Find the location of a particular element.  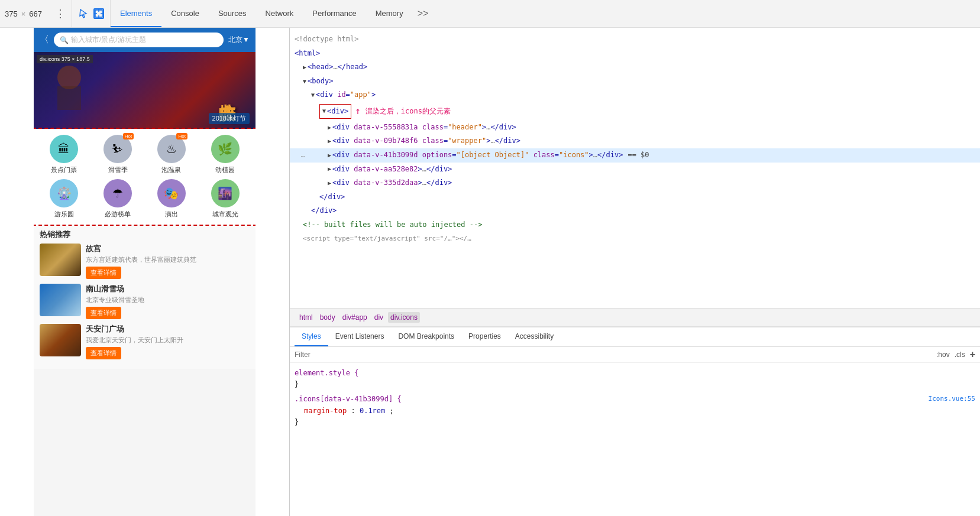

sale-description: 东方宫廷建筑代表，世界富丽建筑典范 is located at coordinates (168, 260).